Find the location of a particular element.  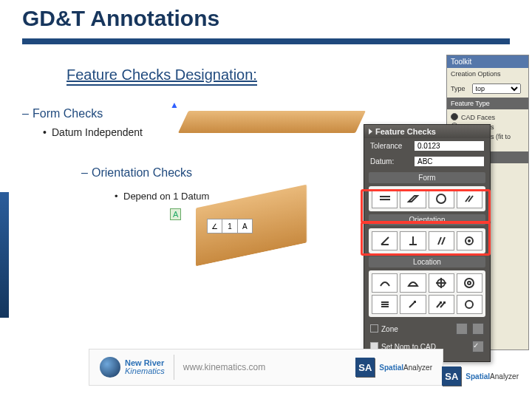

location-section-label: Location is located at coordinates (427, 262).